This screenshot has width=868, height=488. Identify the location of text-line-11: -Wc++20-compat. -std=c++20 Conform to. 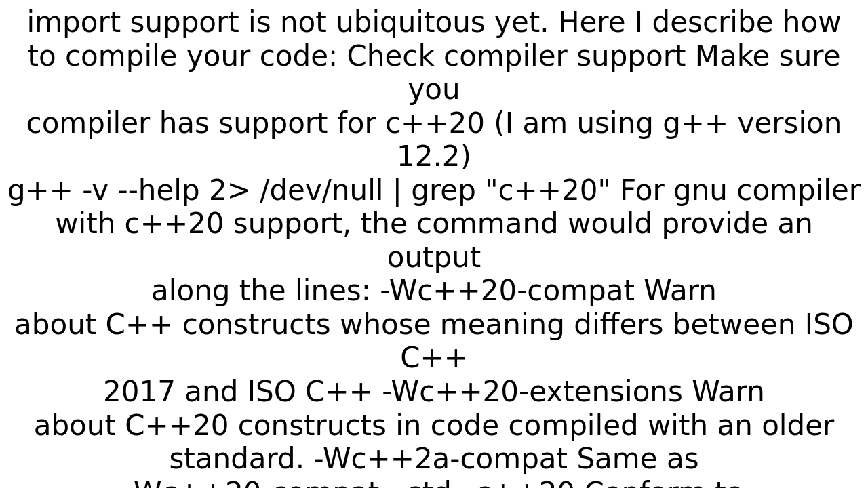
(434, 482).